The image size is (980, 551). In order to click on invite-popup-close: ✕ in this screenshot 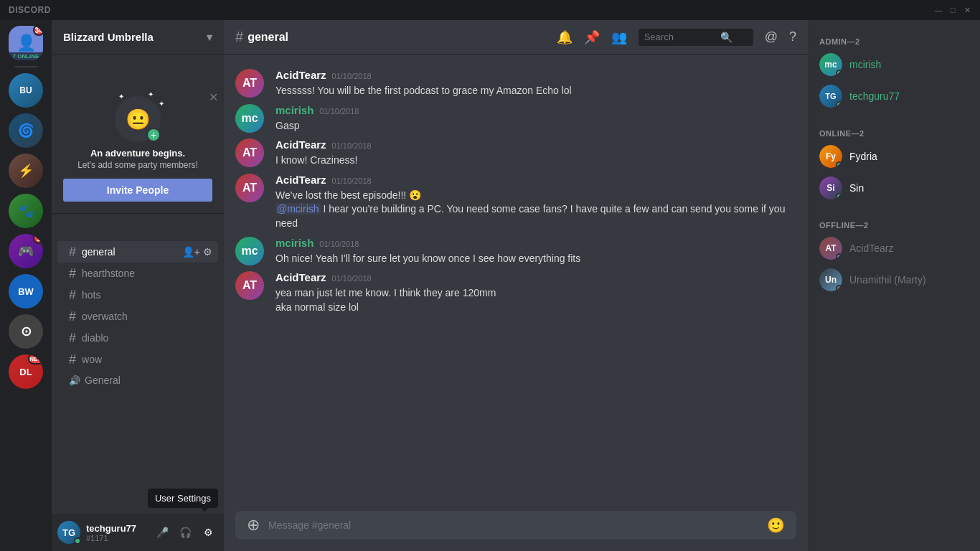, I will do `click(214, 98)`.